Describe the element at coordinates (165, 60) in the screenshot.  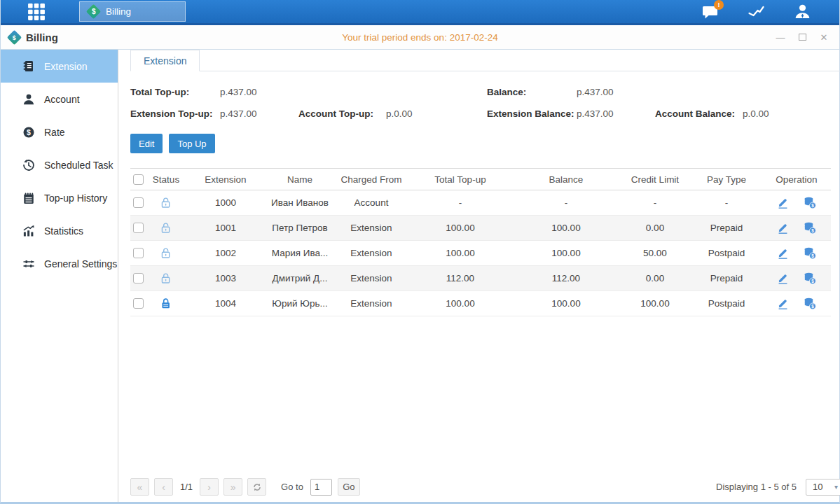
I see `tab-extension: Extension` at that location.